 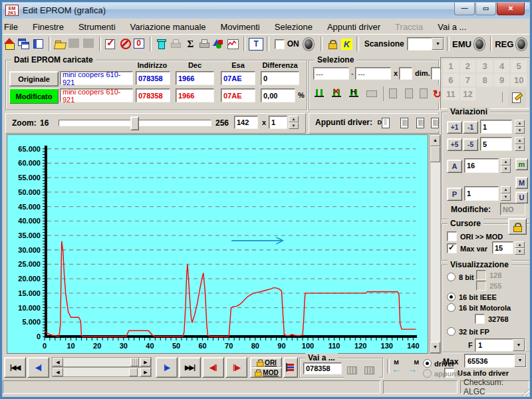 What do you see at coordinates (168, 27) in the screenshot?
I see `menu-variazione-manuale: Variazione manuale` at bounding box center [168, 27].